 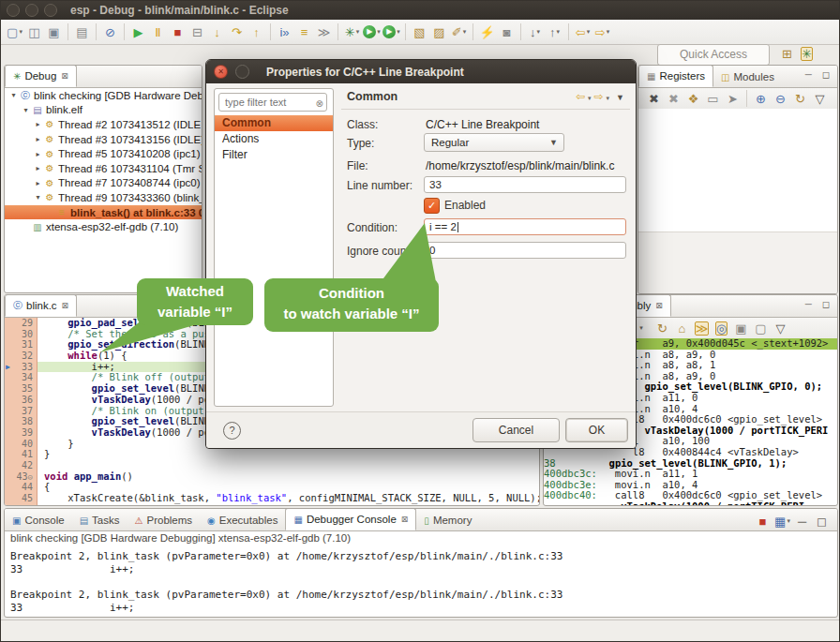 What do you see at coordinates (599, 97) in the screenshot?
I see `forward-icon: ⇨` at bounding box center [599, 97].